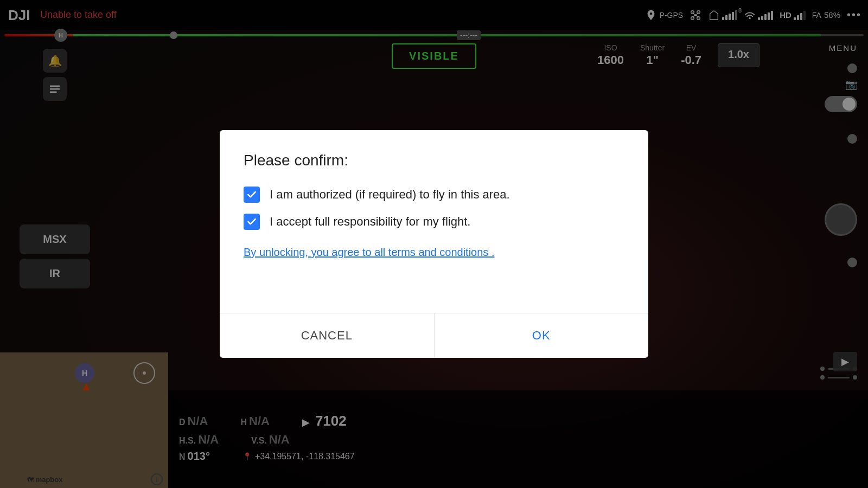 The width and height of the screenshot is (868, 488). I want to click on terms-link: By unlocking, you agree to all terms and…, so click(434, 253).